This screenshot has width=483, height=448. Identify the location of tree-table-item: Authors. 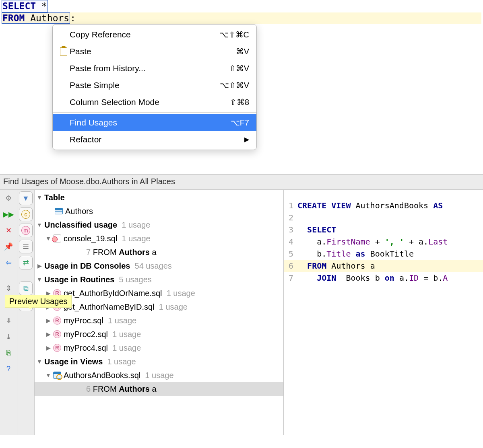
(159, 211).